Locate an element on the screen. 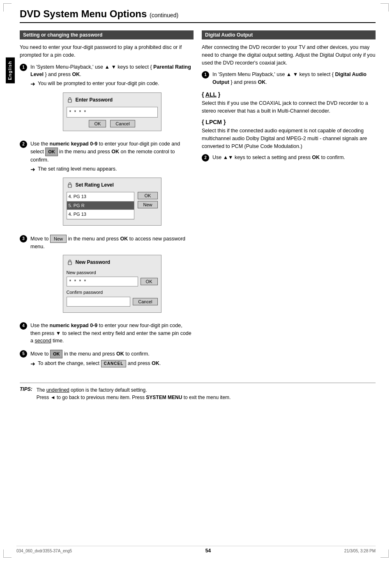 This screenshot has width=392, height=561. new-password-title: New Password is located at coordinates (112, 262).